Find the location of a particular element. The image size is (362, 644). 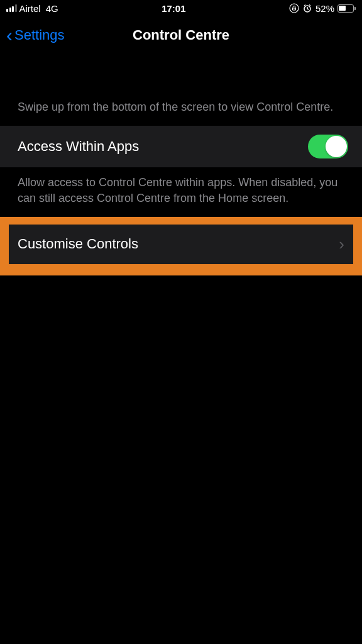

back-label: Settings is located at coordinates (40, 35).